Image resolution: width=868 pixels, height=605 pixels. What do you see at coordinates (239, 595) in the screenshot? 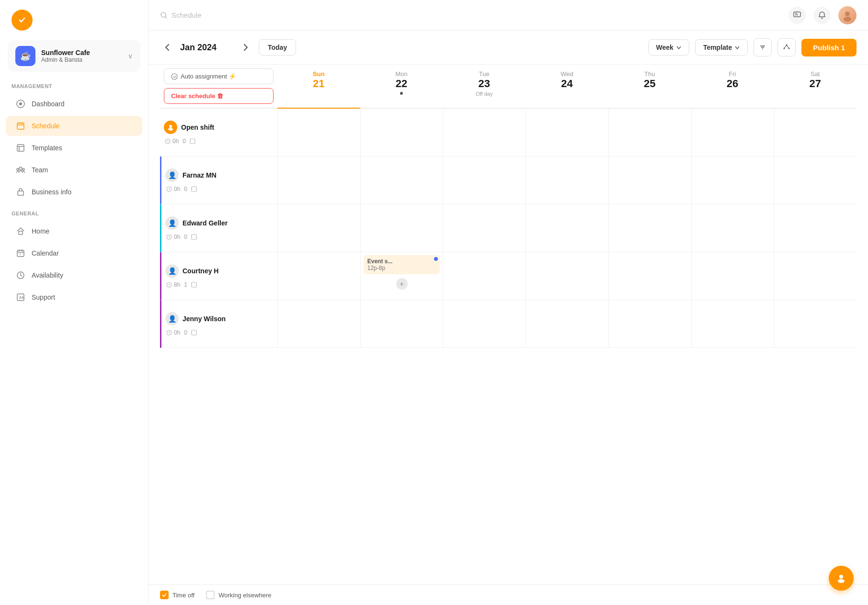
I see `working-elsewhere-legend: Working elsewhere` at bounding box center [239, 595].